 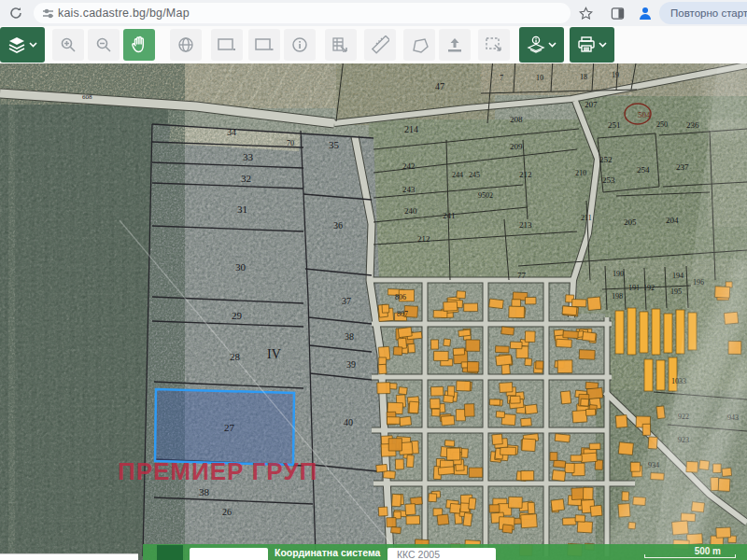 What do you see at coordinates (247, 178) in the screenshot?
I see `parcel-label: 32` at bounding box center [247, 178].